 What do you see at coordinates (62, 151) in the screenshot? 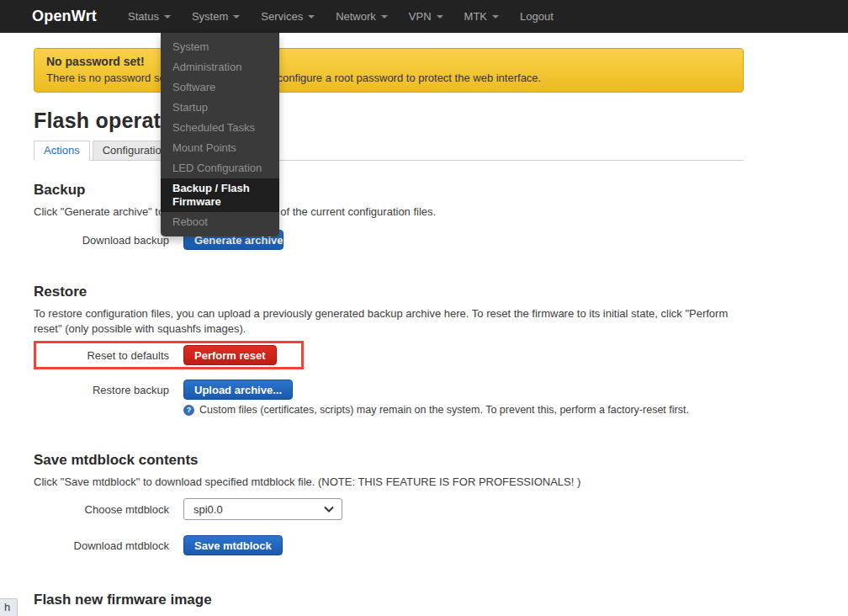
I see `tab-actions: Actions` at bounding box center [62, 151].